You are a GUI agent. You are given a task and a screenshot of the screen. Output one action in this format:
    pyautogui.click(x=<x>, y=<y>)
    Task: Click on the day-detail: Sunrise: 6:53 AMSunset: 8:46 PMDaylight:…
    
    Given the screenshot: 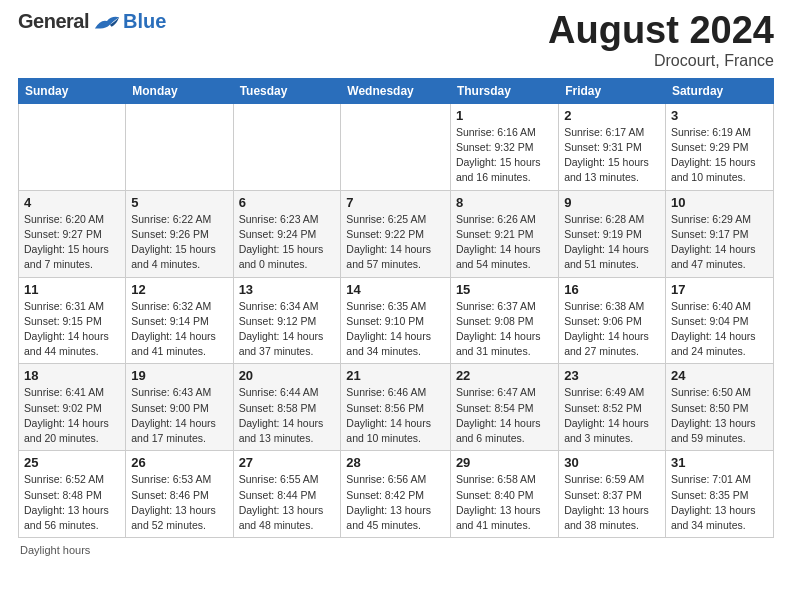 What is the action you would take?
    pyautogui.click(x=179, y=502)
    